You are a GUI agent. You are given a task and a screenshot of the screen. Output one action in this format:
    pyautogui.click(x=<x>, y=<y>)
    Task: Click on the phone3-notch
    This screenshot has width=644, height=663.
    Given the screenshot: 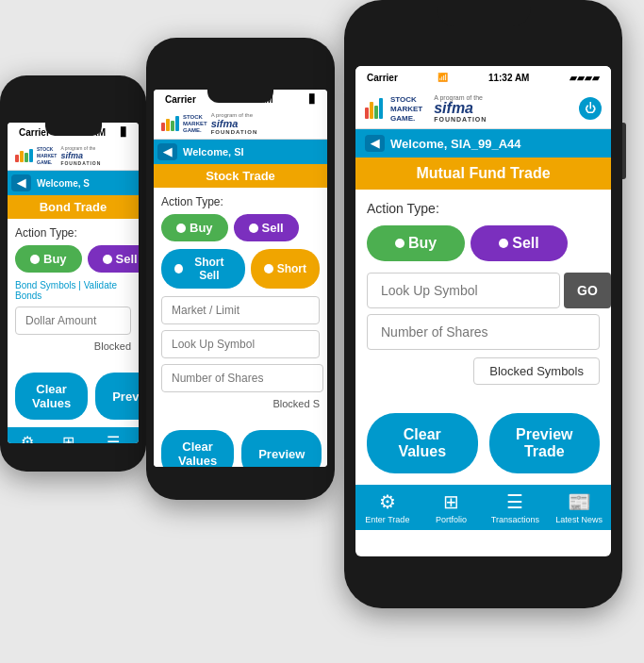 What is the action you would take?
    pyautogui.click(x=484, y=13)
    